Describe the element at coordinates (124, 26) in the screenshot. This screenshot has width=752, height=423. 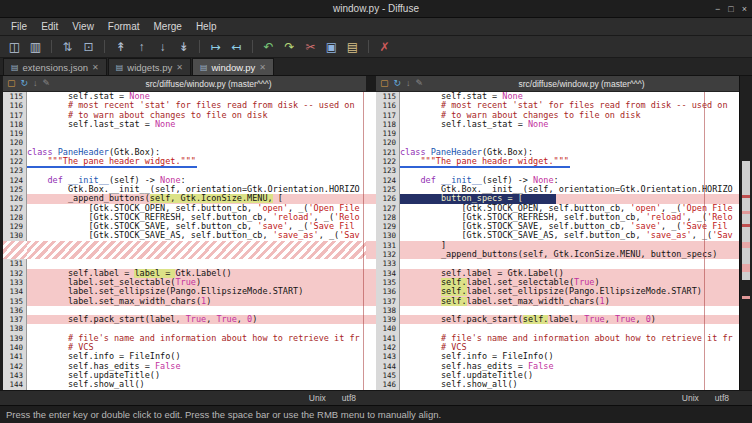
I see `menu-format: Format` at that location.